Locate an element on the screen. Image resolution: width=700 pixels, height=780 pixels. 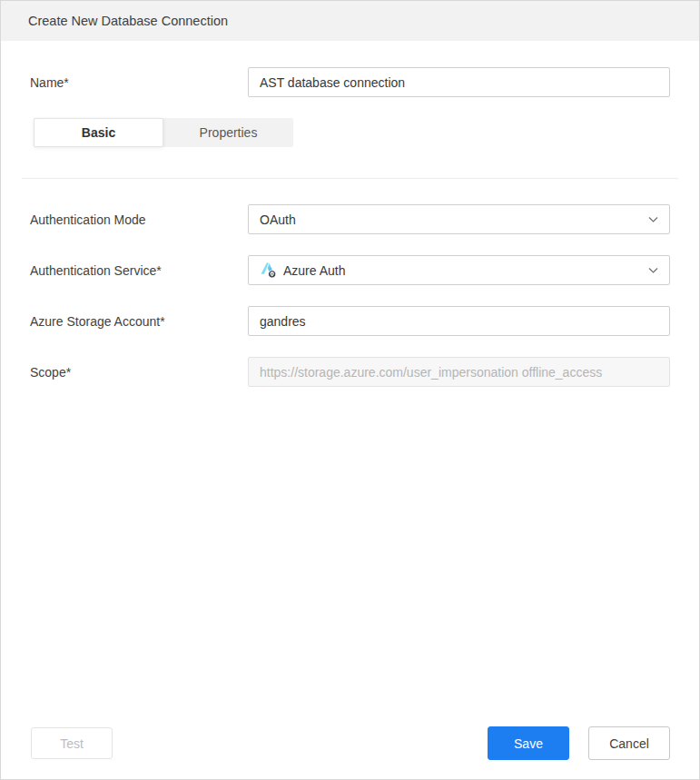
scope-row: Scope* is located at coordinates (350, 372).